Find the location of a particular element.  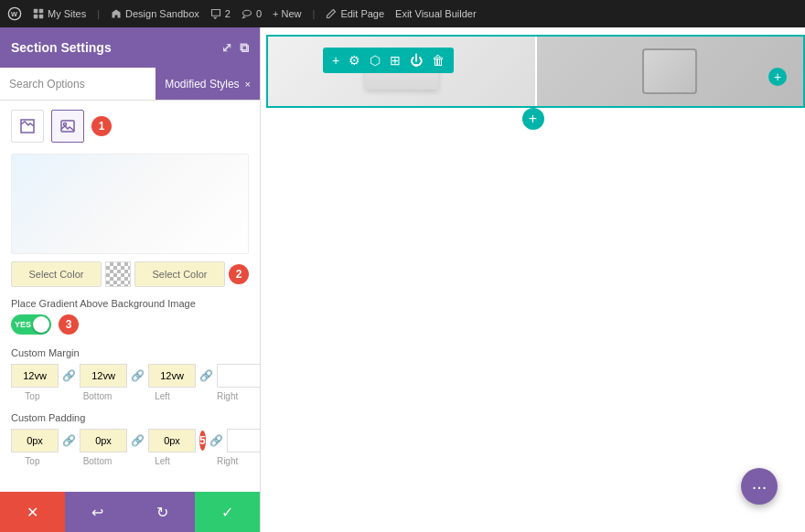

wp-logo: W is located at coordinates (15, 14).